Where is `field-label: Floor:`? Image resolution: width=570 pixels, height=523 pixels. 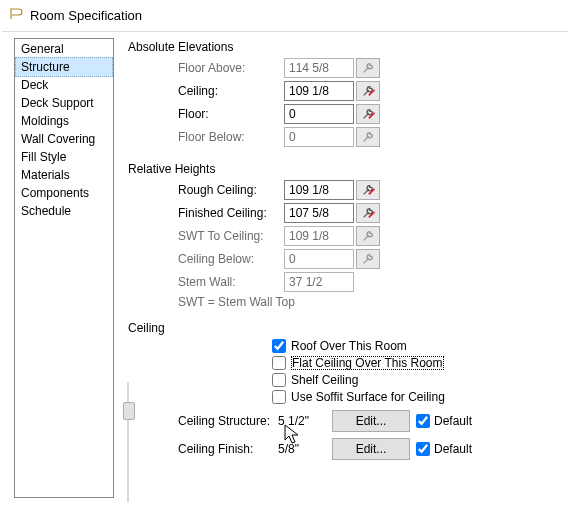
field-label: Floor: is located at coordinates (231, 114).